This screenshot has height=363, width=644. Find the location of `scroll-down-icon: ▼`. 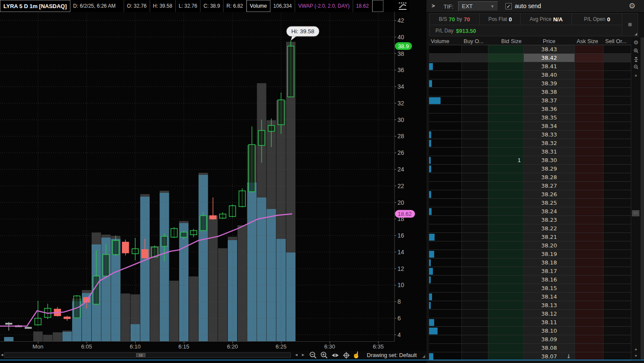

scroll-down-icon: ▼ is located at coordinates (636, 356).